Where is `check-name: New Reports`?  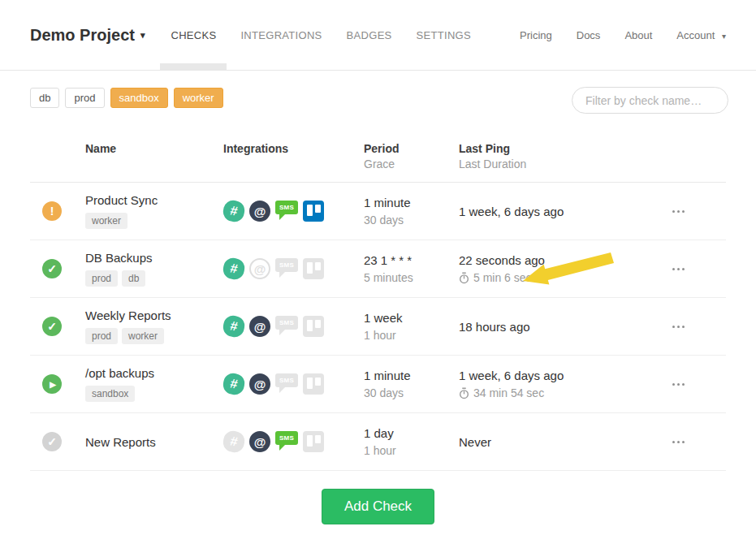 check-name: New Reports is located at coordinates (154, 442).